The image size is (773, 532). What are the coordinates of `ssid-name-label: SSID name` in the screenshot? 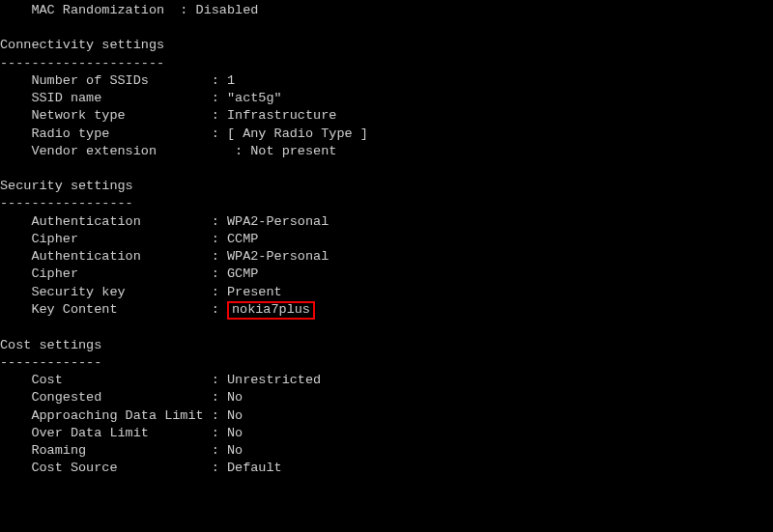 It's located at (106, 98).